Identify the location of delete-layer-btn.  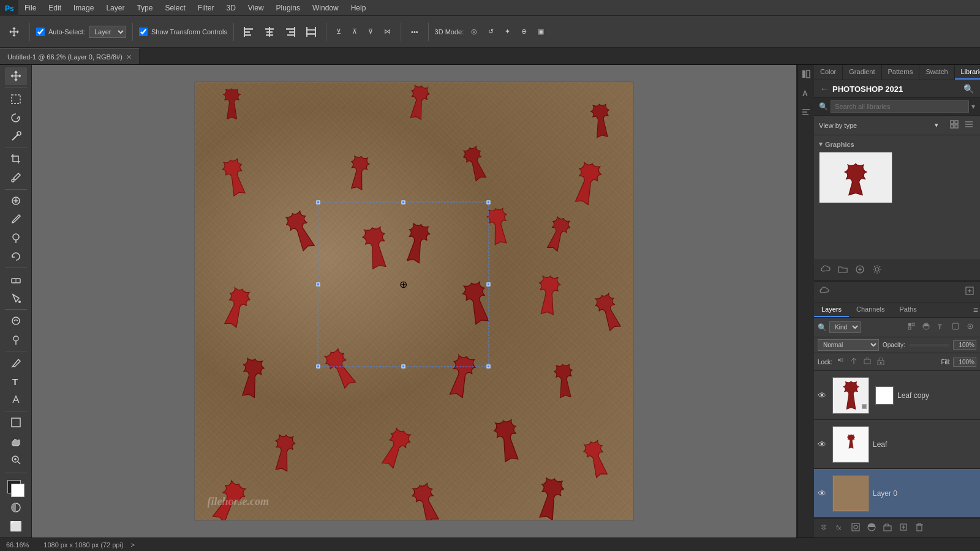
(919, 528).